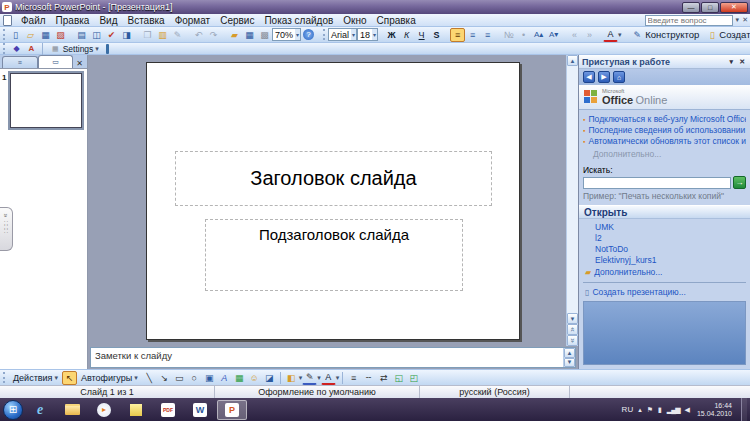 This screenshot has height=421, width=750. I want to click on slide-subtitle-placeholder: Подзаголовок слайда, so click(334, 255).